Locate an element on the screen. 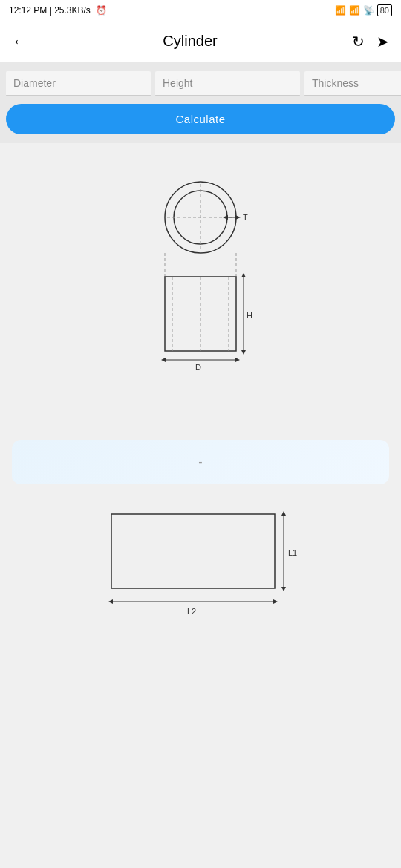  alarm-icon: ⏰ is located at coordinates (101, 10).